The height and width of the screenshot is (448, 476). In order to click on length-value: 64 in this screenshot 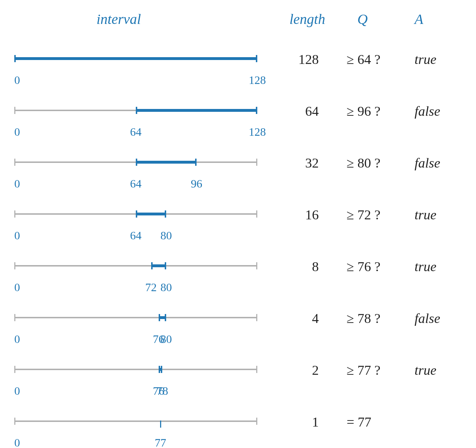, I will do `click(301, 111)`.